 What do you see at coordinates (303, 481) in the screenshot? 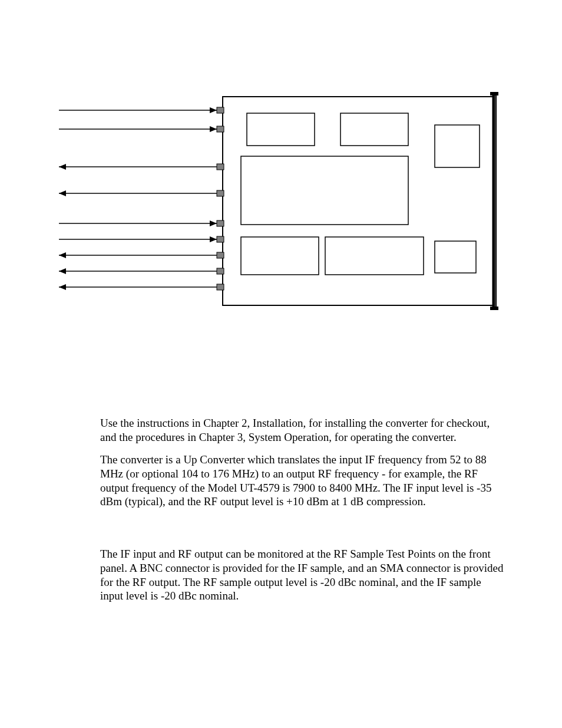
I see `paragraph-converter: The converter is a Up Converter which tr…` at bounding box center [303, 481].